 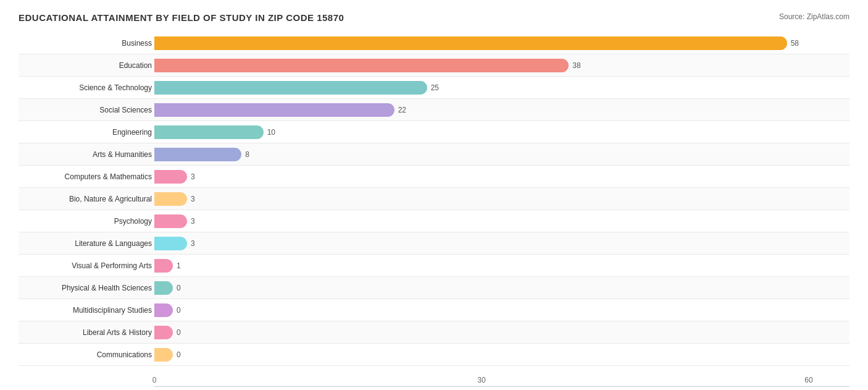 What do you see at coordinates (502, 266) in the screenshot?
I see `bar-container: 1` at bounding box center [502, 266].